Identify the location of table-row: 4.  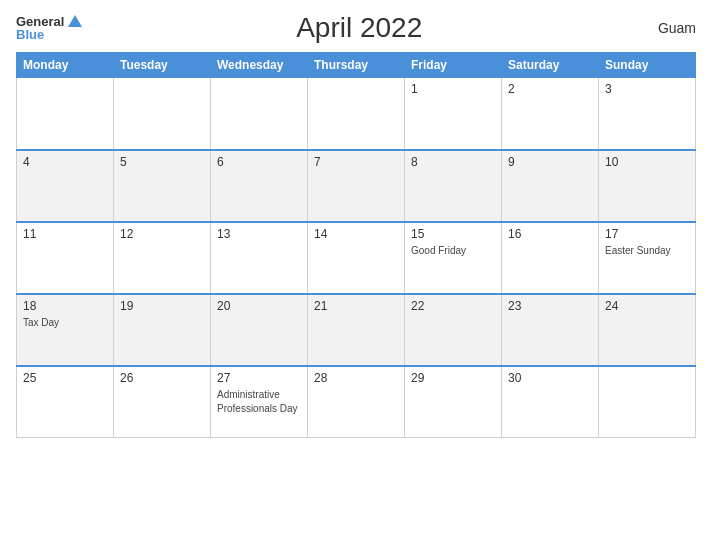
(66, 186).